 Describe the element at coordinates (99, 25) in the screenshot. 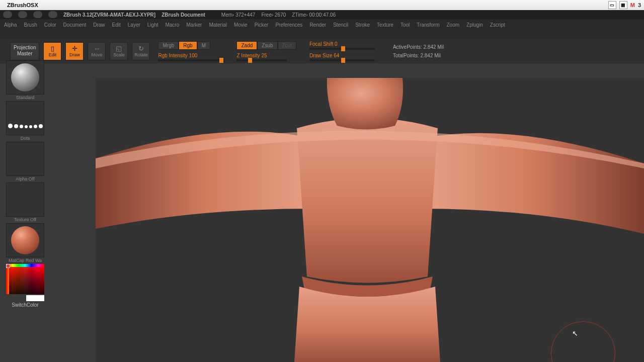

I see `menu-item: Draw` at that location.